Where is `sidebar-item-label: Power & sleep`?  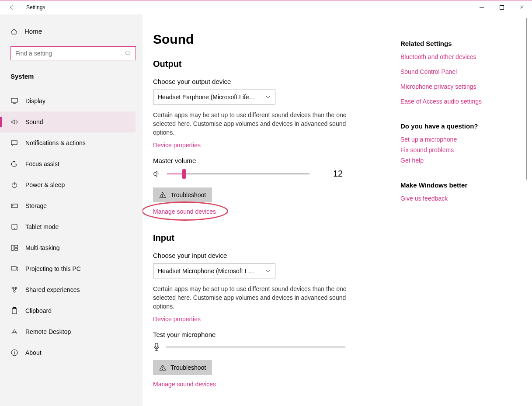 sidebar-item-label: Power & sleep is located at coordinates (45, 185).